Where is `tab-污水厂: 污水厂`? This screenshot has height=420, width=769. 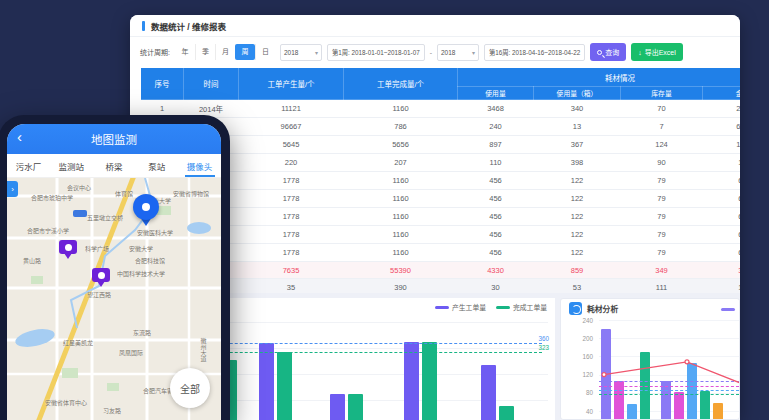
tab-污水厂: 污水厂 is located at coordinates (28, 166).